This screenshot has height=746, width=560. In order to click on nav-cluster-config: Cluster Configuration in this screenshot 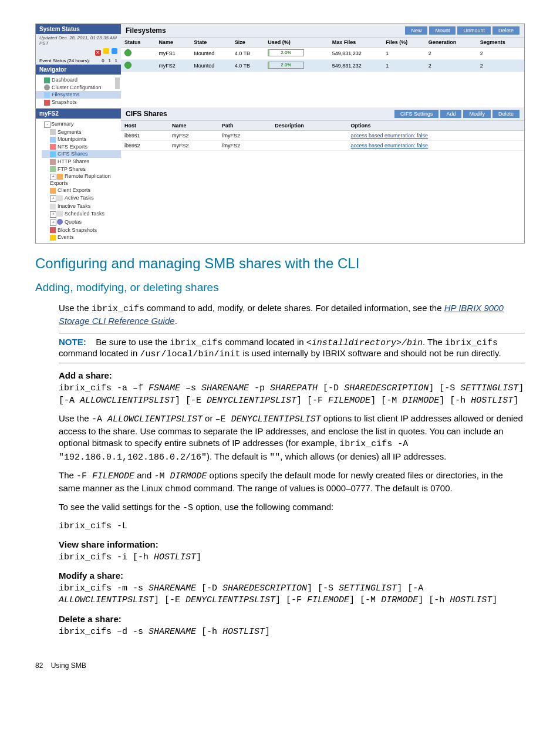, I will do `click(79, 88)`.